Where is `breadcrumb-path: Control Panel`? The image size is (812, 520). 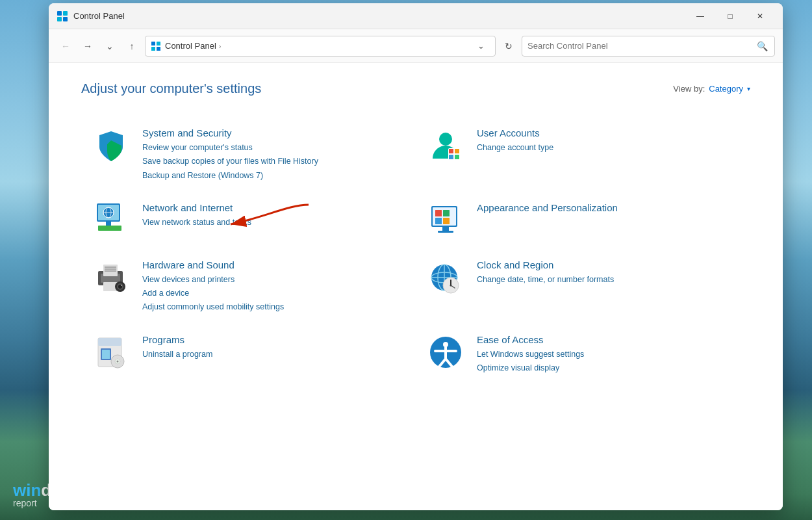 breadcrumb-path: Control Panel is located at coordinates (191, 46).